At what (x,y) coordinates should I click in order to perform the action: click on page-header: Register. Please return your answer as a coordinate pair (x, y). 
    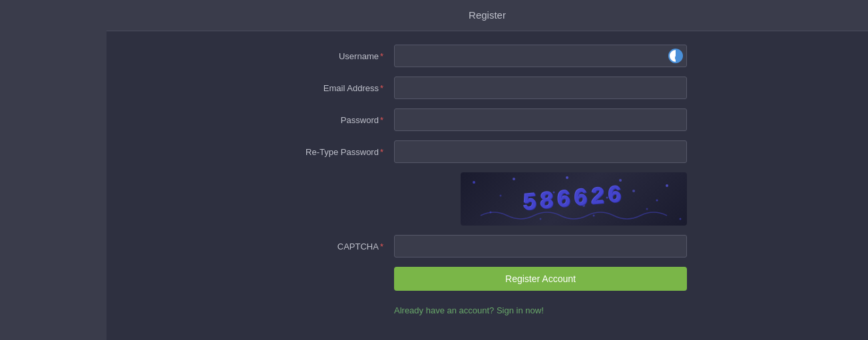
    Looking at the image, I should click on (487, 16).